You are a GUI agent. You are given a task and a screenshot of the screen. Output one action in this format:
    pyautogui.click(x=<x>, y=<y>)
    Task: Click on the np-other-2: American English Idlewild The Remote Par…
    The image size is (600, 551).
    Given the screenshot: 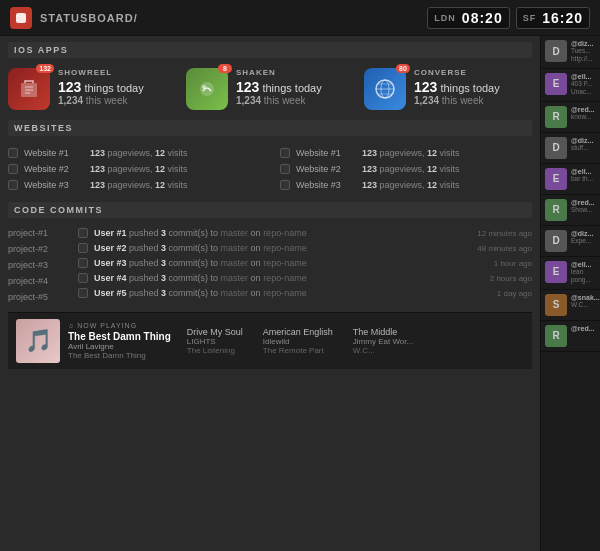 What is the action you would take?
    pyautogui.click(x=298, y=341)
    